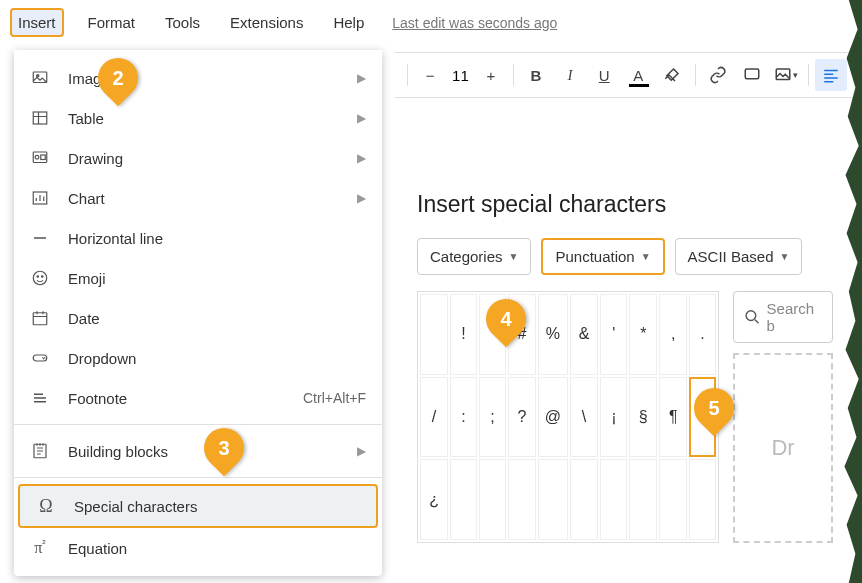  Describe the element at coordinates (334, 398) in the screenshot. I see `menu-item-shortcut: Ctrl+Alt+F` at that location.